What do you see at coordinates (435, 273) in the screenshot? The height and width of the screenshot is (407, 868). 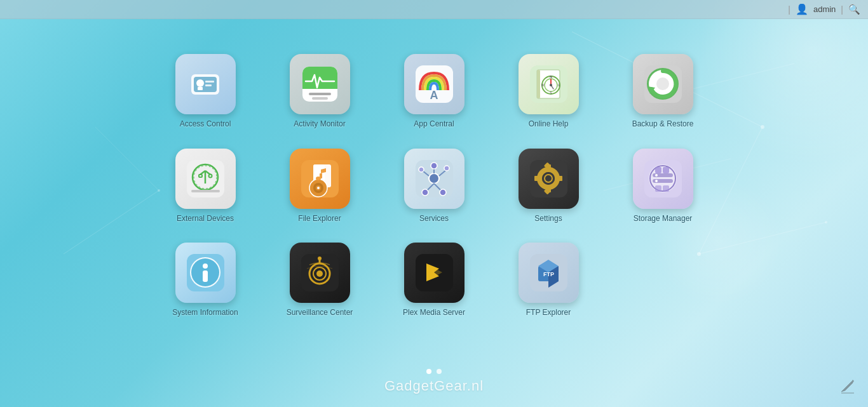 I see `app-icon-plex-media-server` at bounding box center [435, 273].